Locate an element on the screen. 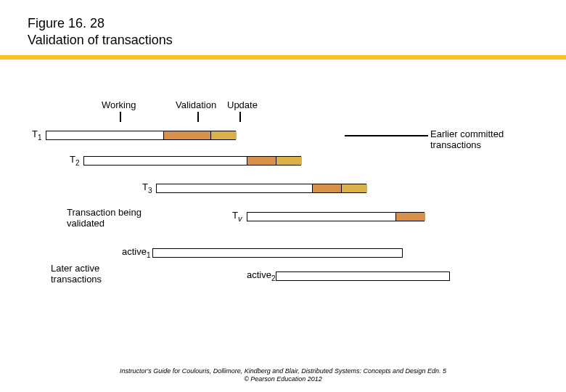 The height and width of the screenshot is (392, 566). phase-label-update: Update is located at coordinates (242, 105).